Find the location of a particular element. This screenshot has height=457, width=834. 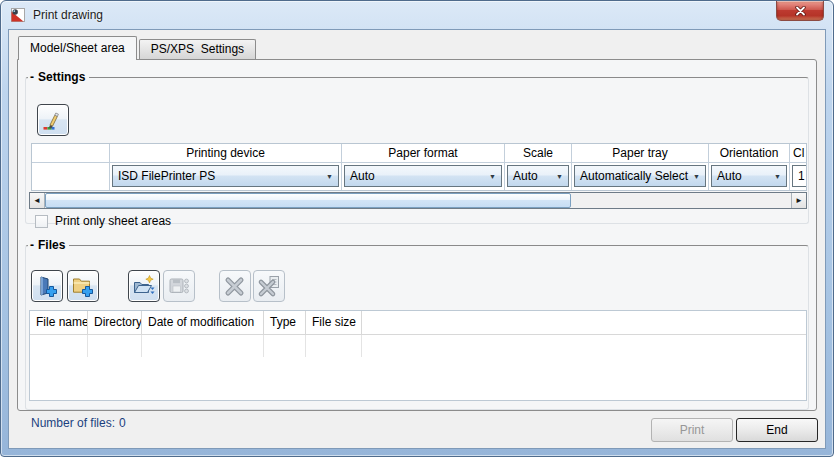

remove-file-icon is located at coordinates (235, 286).